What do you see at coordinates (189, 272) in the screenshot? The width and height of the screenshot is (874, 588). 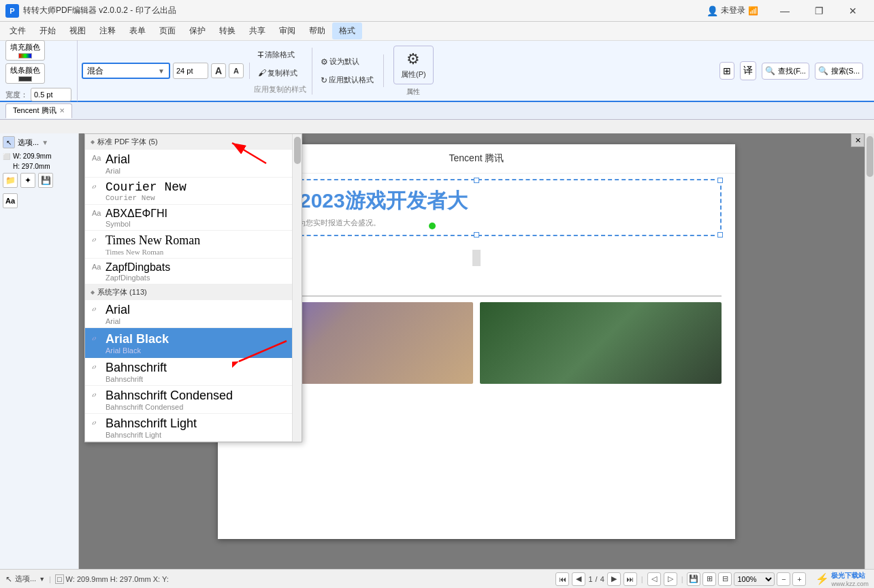 I see `font-item-zapf: Aa ZapfDingbats ZapfDingbats` at bounding box center [189, 272].